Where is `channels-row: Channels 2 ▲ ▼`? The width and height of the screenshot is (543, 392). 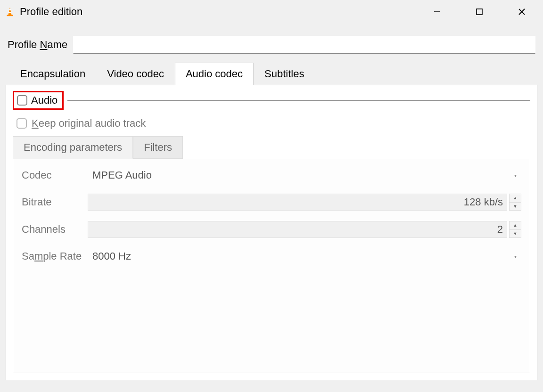
channels-row: Channels 2 ▲ ▼ is located at coordinates (272, 229).